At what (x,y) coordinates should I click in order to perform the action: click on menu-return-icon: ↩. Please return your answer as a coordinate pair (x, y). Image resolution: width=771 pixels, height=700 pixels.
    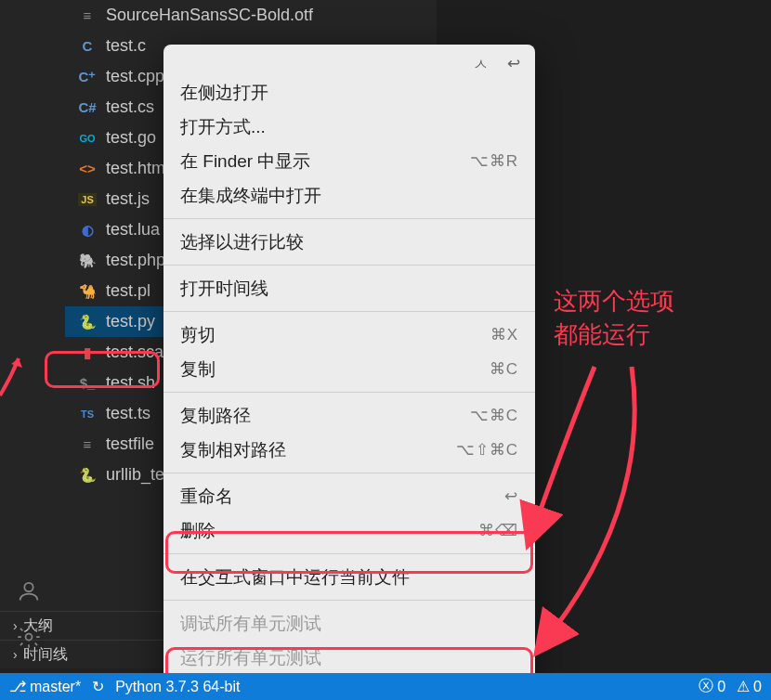
    Looking at the image, I should click on (514, 65).